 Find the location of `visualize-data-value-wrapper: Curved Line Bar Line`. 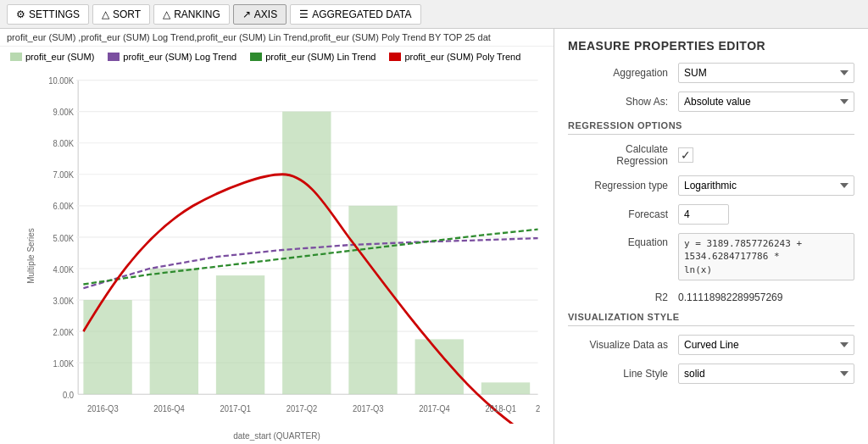

visualize-data-value-wrapper: Curved Line Bar Line is located at coordinates (766, 345).